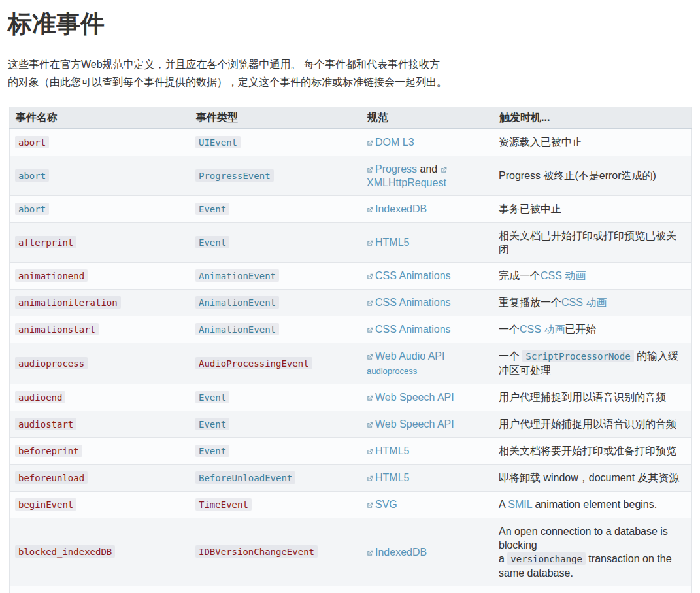  I want to click on spec-link: SVG, so click(382, 505).